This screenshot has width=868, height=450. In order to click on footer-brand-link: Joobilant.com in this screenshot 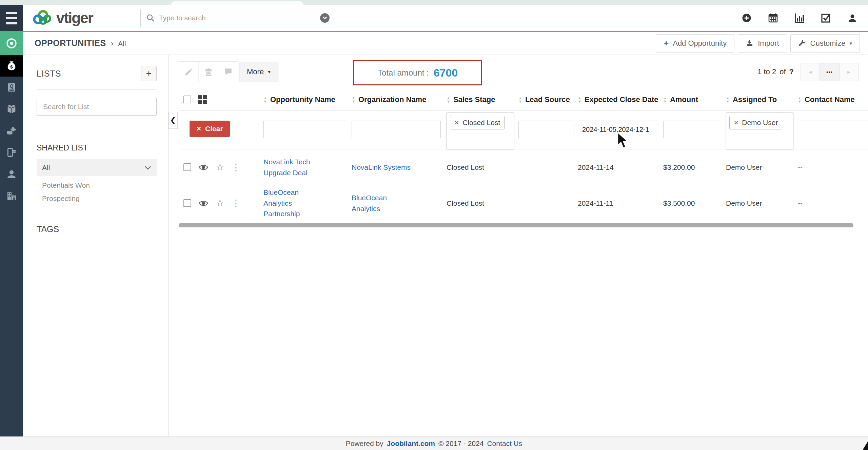, I will do `click(411, 444)`.